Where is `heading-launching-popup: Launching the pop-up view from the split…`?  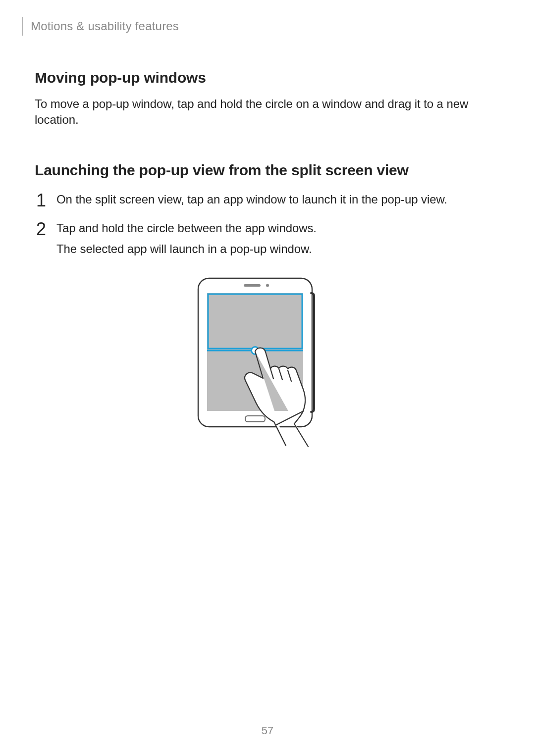
heading-launching-popup: Launching the pop-up view from the split… is located at coordinates (268, 170).